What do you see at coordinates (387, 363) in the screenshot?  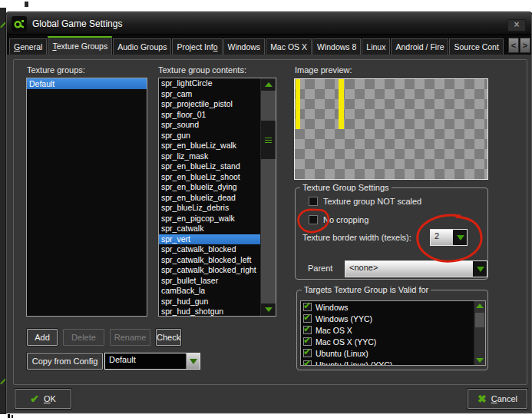 I see `target-item: Ubuntu (Linux) (YYC)` at bounding box center [387, 363].